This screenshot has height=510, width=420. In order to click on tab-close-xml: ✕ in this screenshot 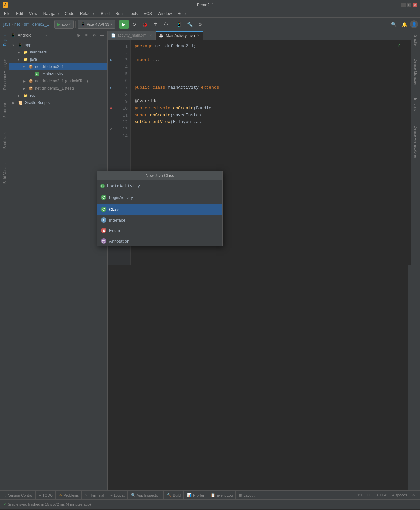, I will do `click(151, 35)`.